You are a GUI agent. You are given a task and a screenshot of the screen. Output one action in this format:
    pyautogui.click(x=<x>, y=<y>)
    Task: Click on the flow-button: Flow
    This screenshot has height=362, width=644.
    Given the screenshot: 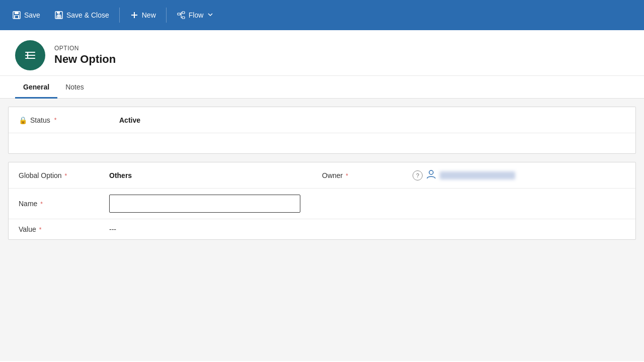 What is the action you would take?
    pyautogui.click(x=195, y=15)
    